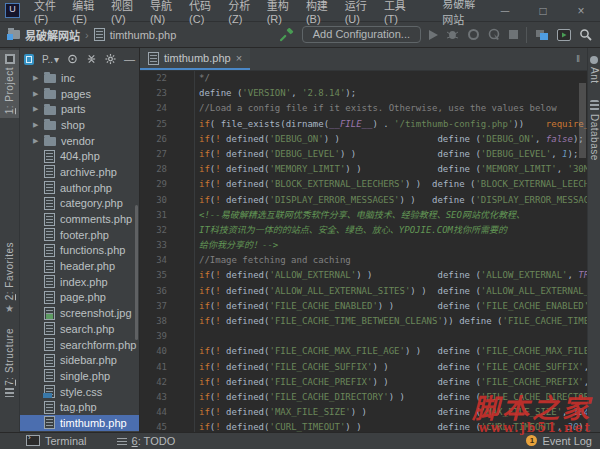 The image size is (600, 449). What do you see at coordinates (72, 59) in the screenshot?
I see `locate-target-icon` at bounding box center [72, 59].